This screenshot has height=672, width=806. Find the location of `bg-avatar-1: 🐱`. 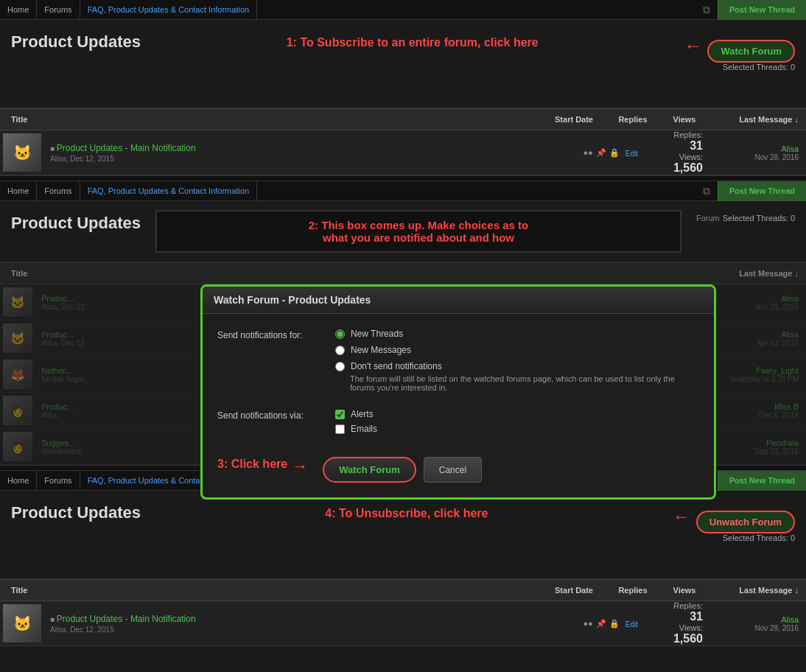

bg-avatar-1: 🐱 is located at coordinates (18, 302).